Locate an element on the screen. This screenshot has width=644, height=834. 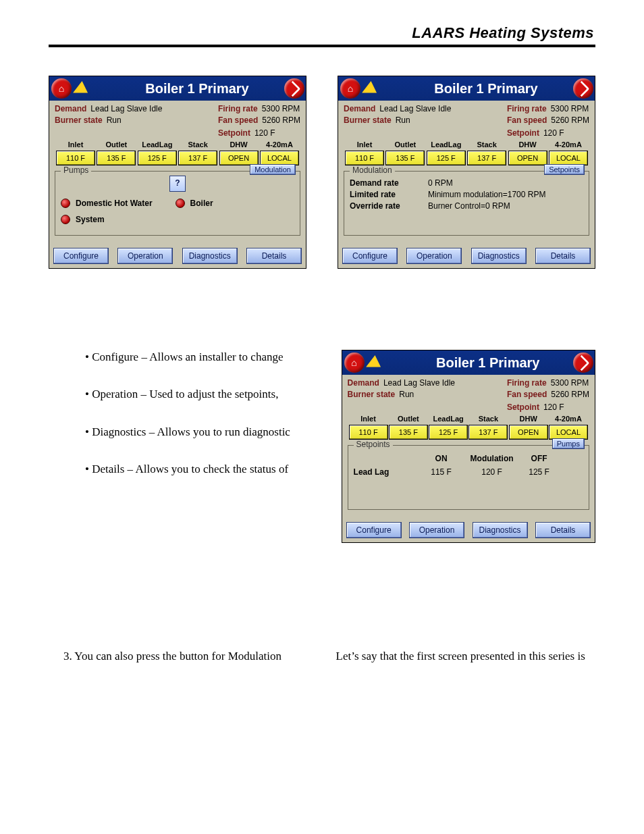
sp-off-value: 125 F is located at coordinates (539, 472).